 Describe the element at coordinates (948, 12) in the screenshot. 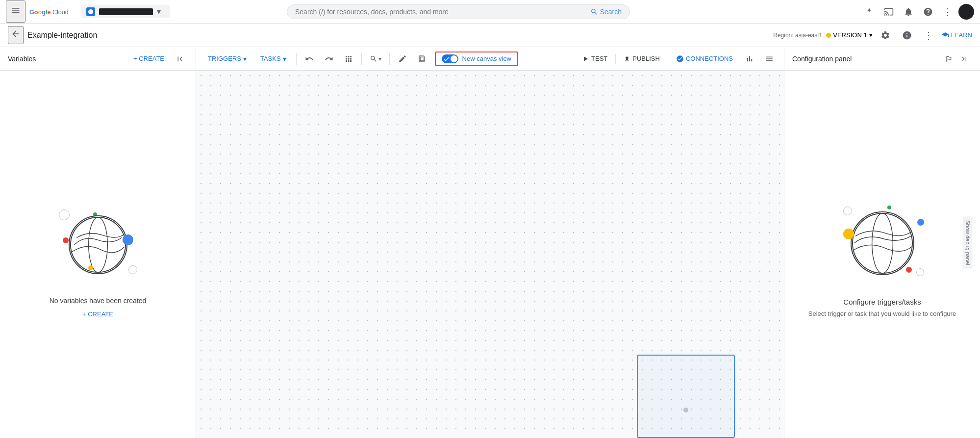

I see `more-options-button: ⋮` at that location.